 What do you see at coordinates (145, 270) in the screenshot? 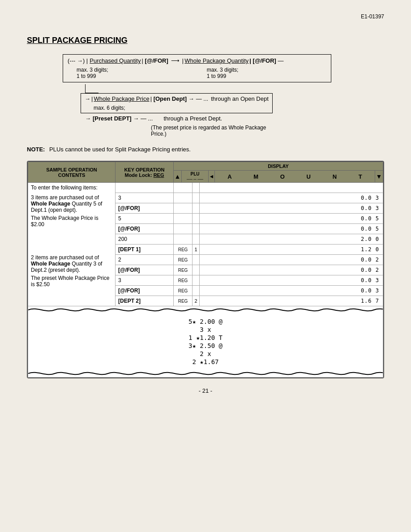
I see `key-col-for3: [@/FOR]` at bounding box center [145, 270].